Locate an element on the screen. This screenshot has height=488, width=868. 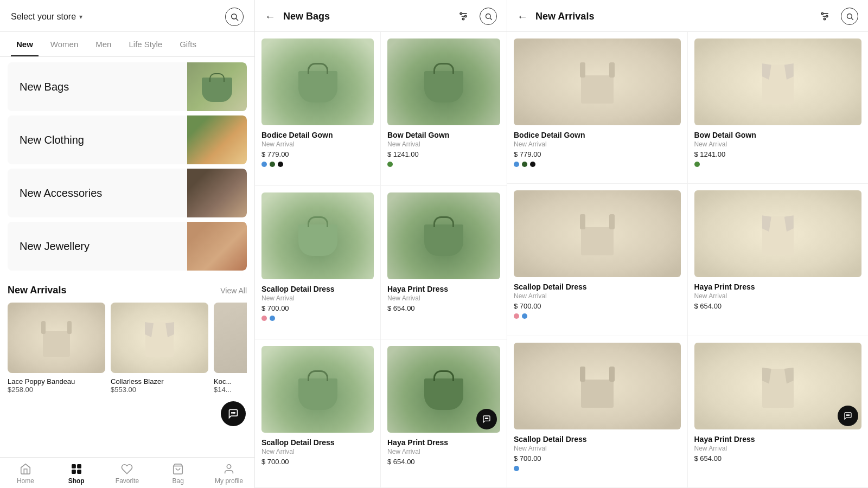
tab-women: Women is located at coordinates (64, 44).